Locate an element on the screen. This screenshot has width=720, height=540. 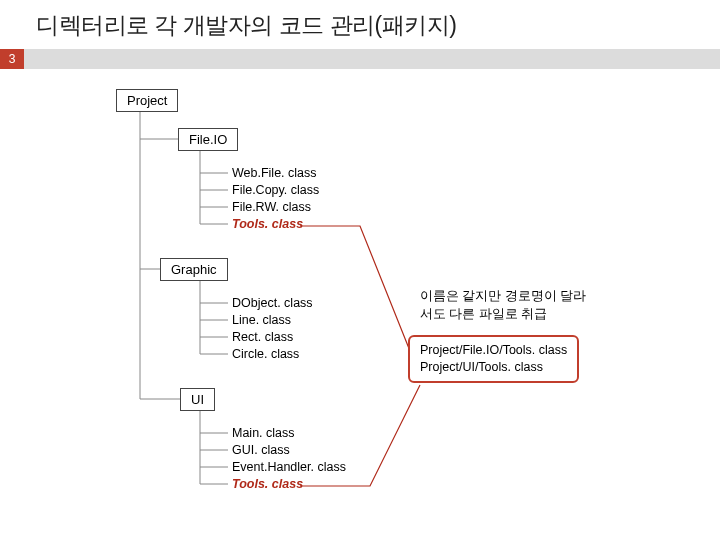
callout-line2: 서도 다른 파일로 취급 is located at coordinates (503, 314).